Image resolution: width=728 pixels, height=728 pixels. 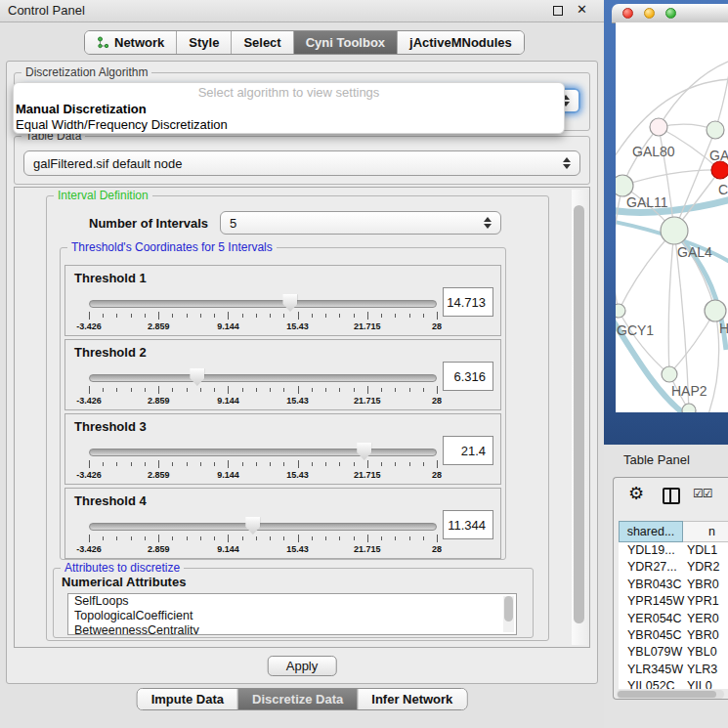 What do you see at coordinates (673, 567) in the screenshot?
I see `table-row: YDR27...YDR2` at bounding box center [673, 567].